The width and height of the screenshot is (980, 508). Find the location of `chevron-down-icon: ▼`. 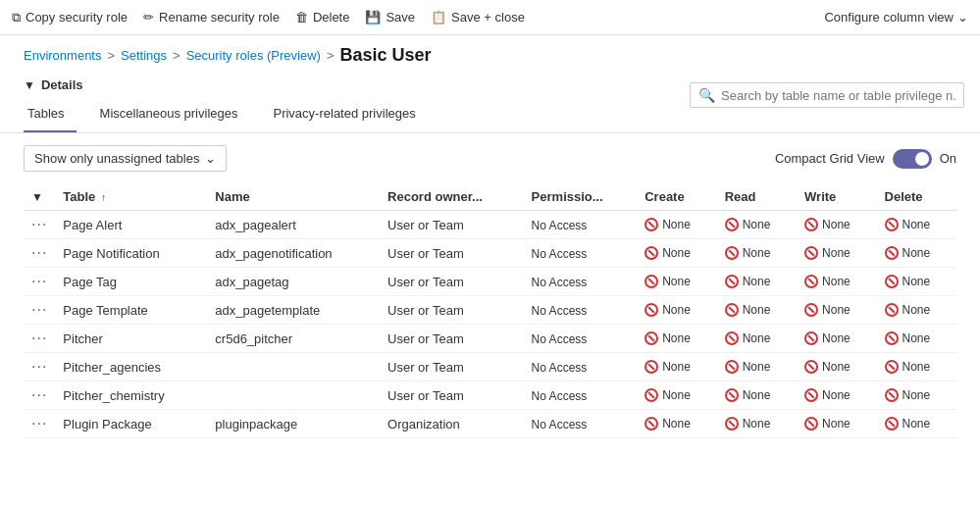

chevron-down-icon: ▼ is located at coordinates (29, 85).